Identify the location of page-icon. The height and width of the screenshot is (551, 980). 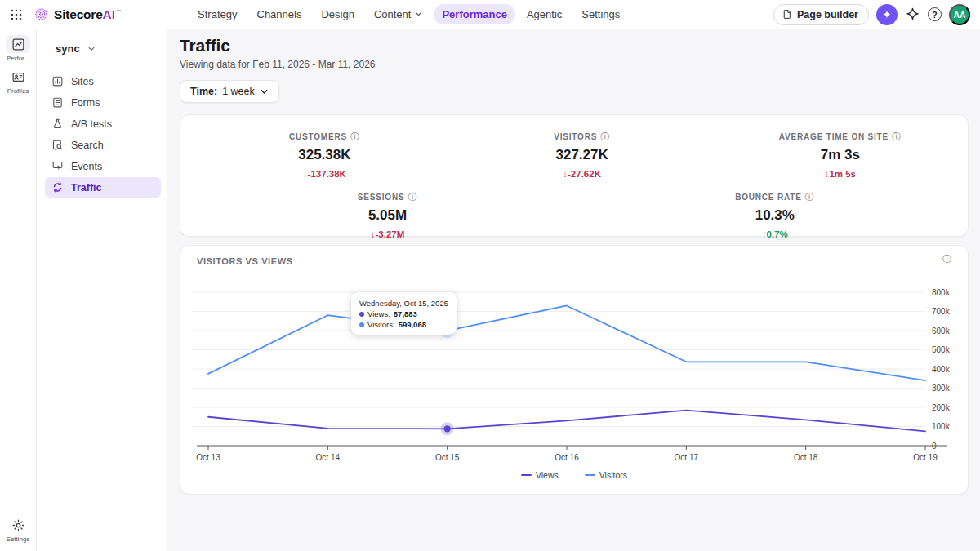
(787, 15).